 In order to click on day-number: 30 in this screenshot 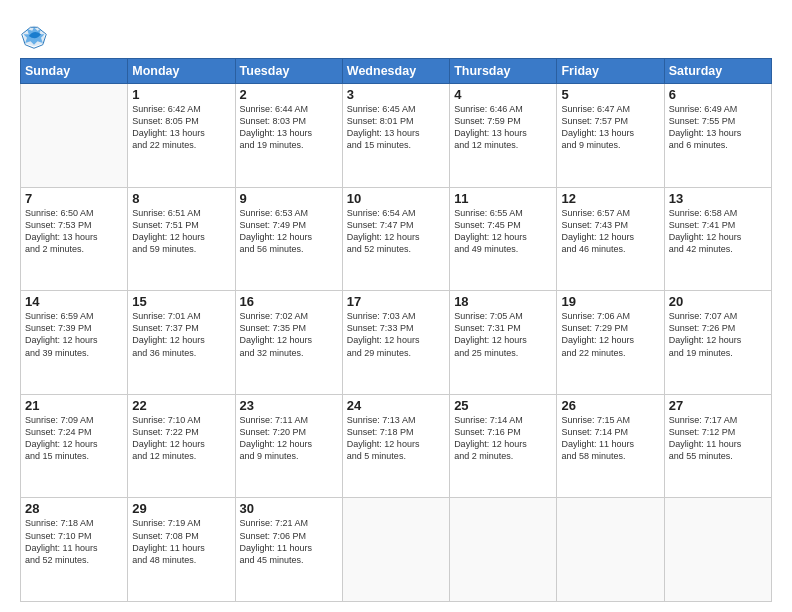, I will do `click(289, 508)`.